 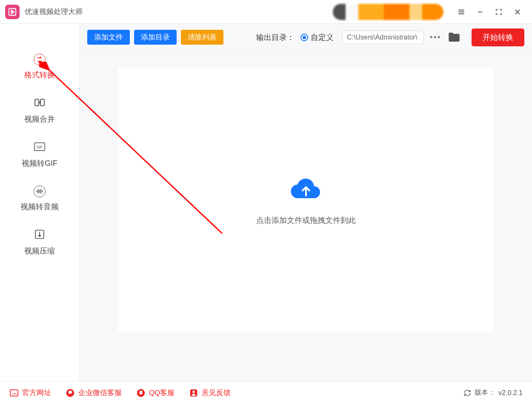 I want to click on footer-official-site: .com 官方网址, so click(x=30, y=393).